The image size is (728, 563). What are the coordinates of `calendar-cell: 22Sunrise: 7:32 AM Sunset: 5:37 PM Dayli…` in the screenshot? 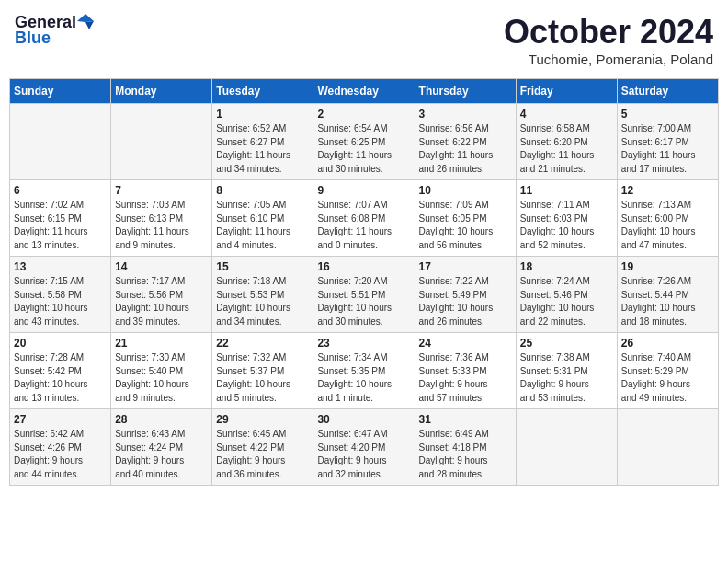 It's located at (263, 372).